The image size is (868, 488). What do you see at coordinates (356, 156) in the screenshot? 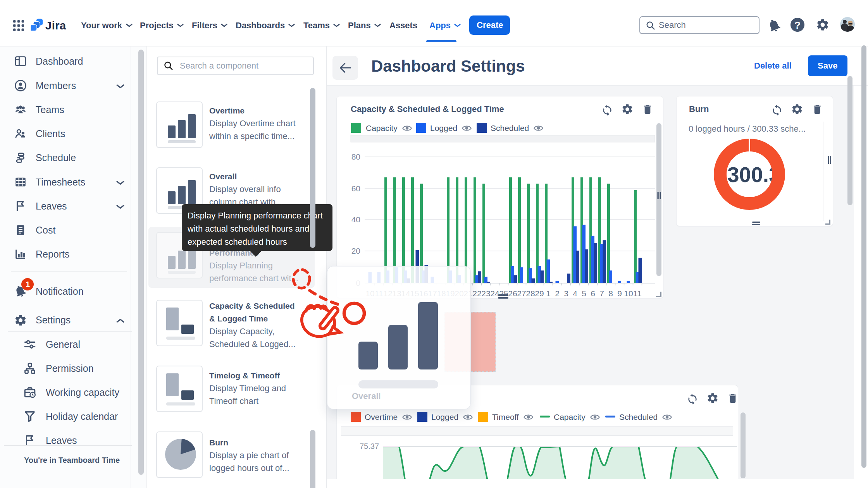
I see `svg-text: 80` at bounding box center [356, 156].